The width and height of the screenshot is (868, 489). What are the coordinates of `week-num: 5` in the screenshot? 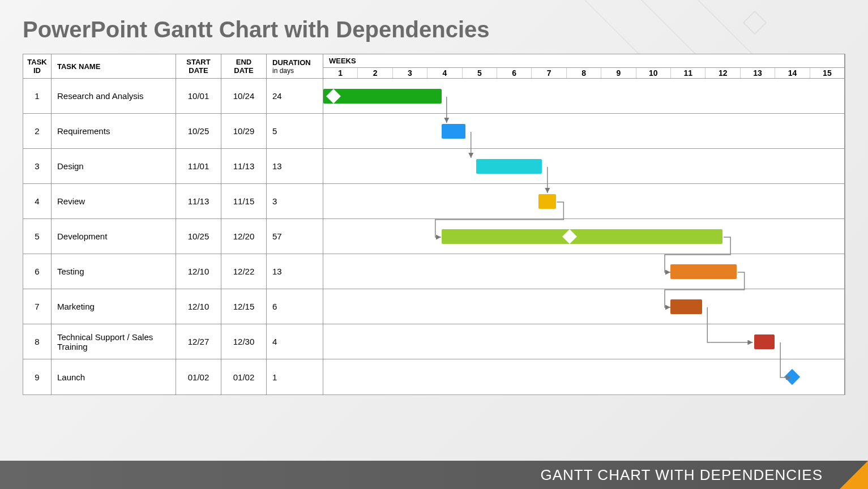 It's located at (480, 73).